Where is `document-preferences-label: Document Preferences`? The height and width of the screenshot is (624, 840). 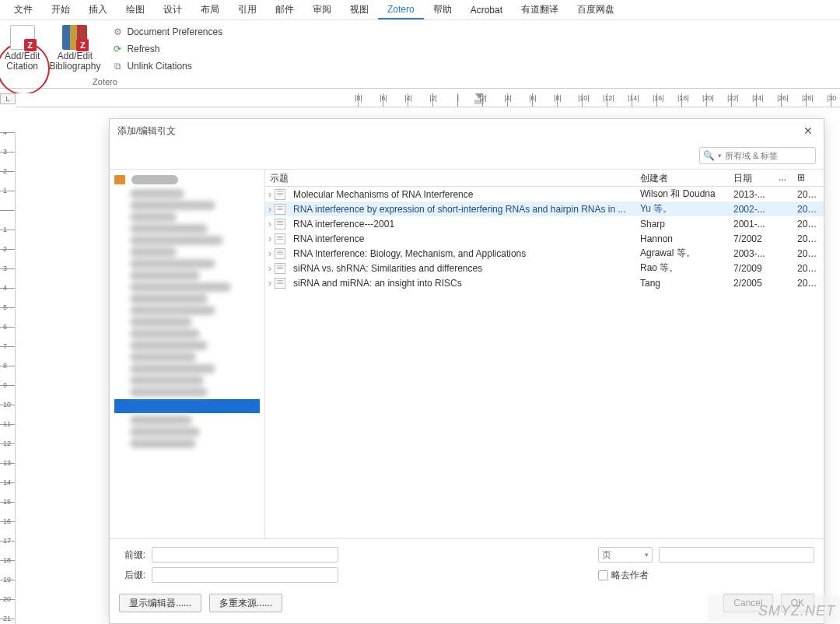
document-preferences-label: Document Preferences is located at coordinates (174, 32).